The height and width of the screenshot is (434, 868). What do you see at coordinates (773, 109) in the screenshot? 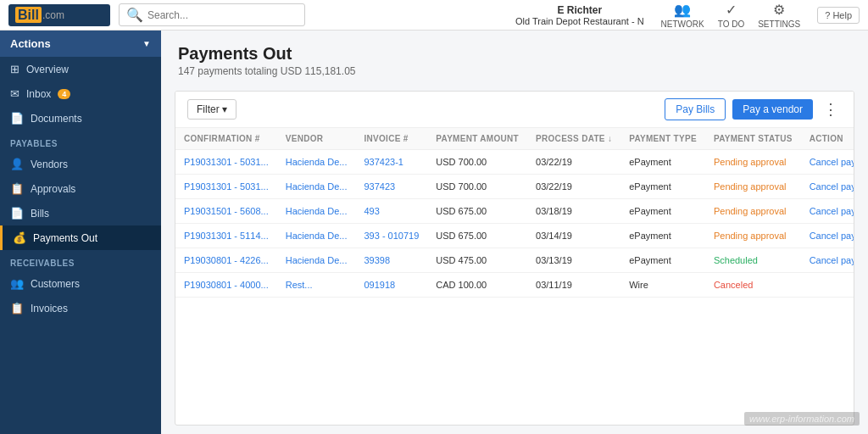
I see `pay-vendor-button: Pay a vendor` at bounding box center [773, 109].